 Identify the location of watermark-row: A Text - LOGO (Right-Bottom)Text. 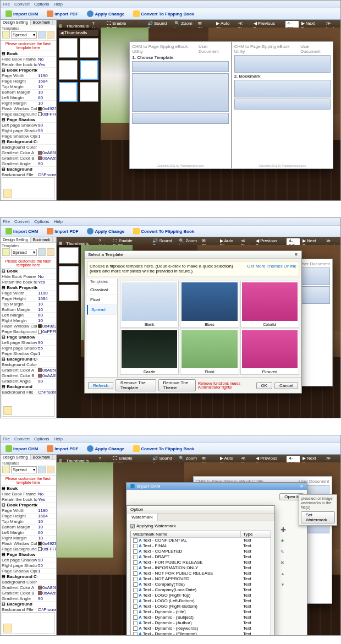
(201, 607).